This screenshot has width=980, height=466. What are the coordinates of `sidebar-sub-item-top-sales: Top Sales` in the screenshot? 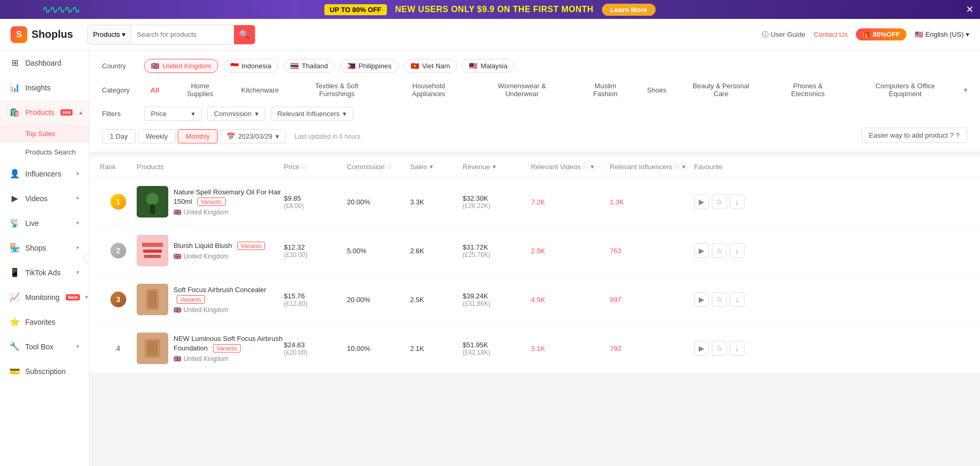 It's located at (44, 133).